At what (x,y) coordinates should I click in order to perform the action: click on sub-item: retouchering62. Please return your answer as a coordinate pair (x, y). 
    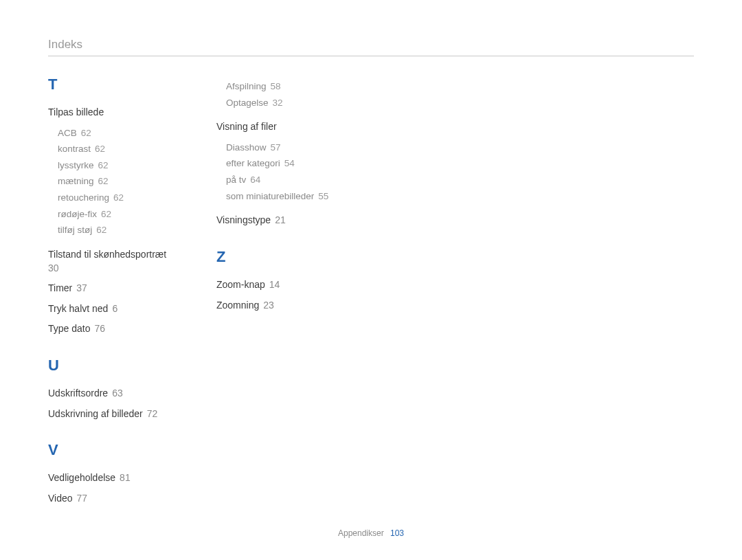
    Looking at the image, I should click on (126, 198).